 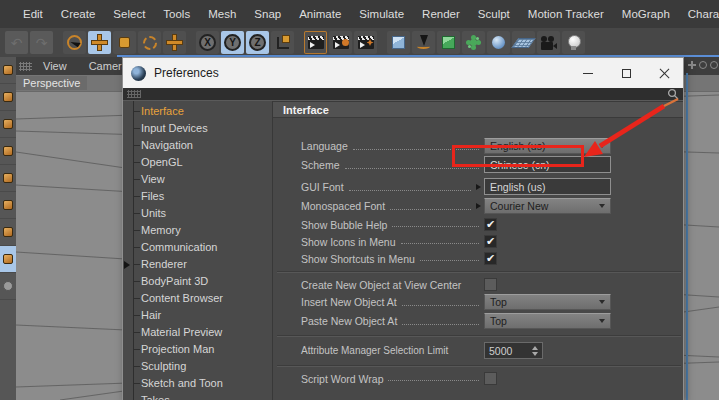 I want to click on sidebar-item-material-preview: Material Preview, so click(x=198, y=332).